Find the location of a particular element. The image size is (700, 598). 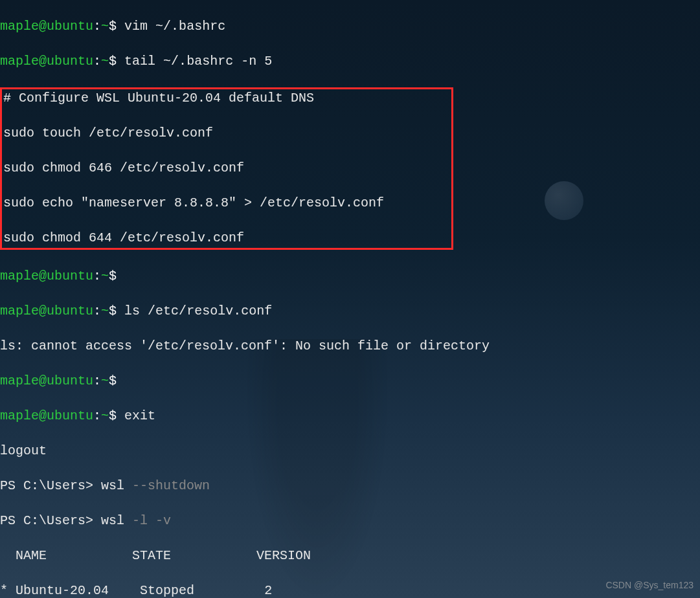

bashrc-line: sudo touch /etc/resolv.conf is located at coordinates (227, 133).